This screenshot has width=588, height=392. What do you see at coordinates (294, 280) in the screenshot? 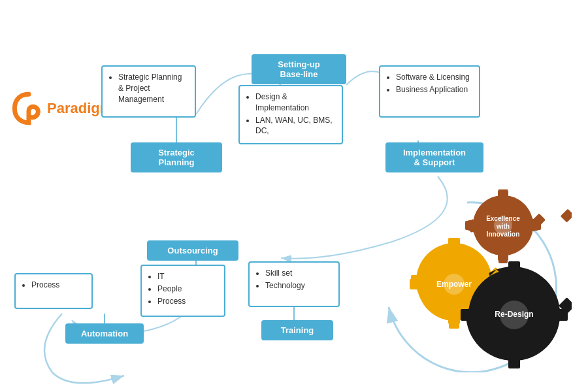
I see `training-list: Skill set Technology` at bounding box center [294, 280].